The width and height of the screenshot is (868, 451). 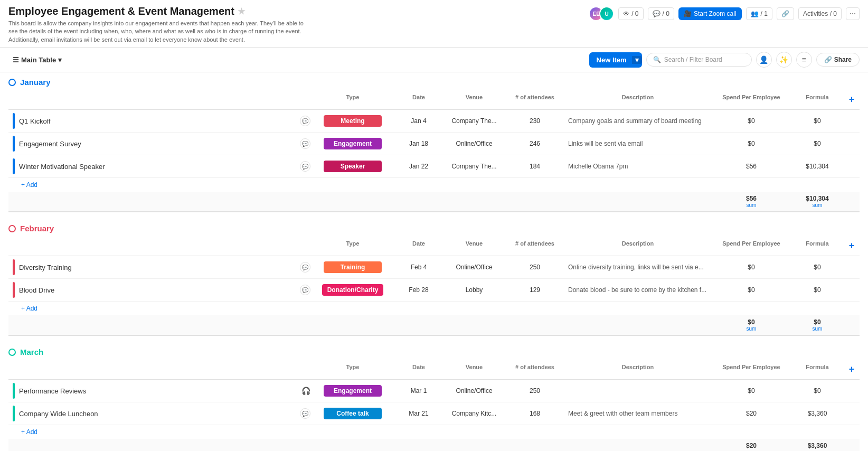 What do you see at coordinates (657, 14) in the screenshot?
I see `comment-icon: 💬` at bounding box center [657, 14].